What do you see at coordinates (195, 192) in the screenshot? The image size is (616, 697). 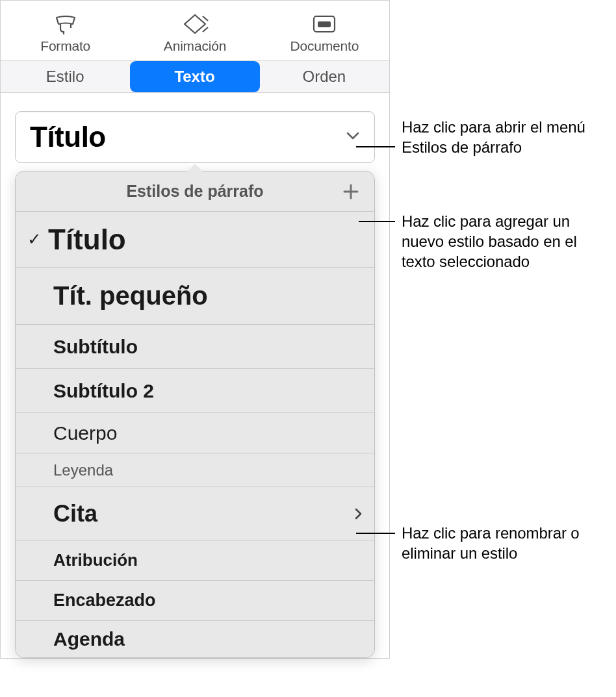 I see `popover-header: Estilos de párrafo` at bounding box center [195, 192].